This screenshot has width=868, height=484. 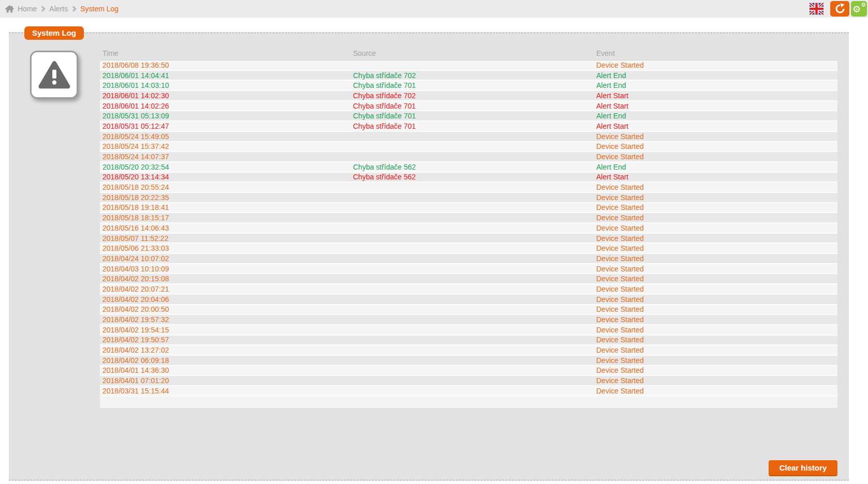 What do you see at coordinates (469, 351) in the screenshot?
I see `table-row: 2018/04/02 13:27:02 Device Started` at bounding box center [469, 351].